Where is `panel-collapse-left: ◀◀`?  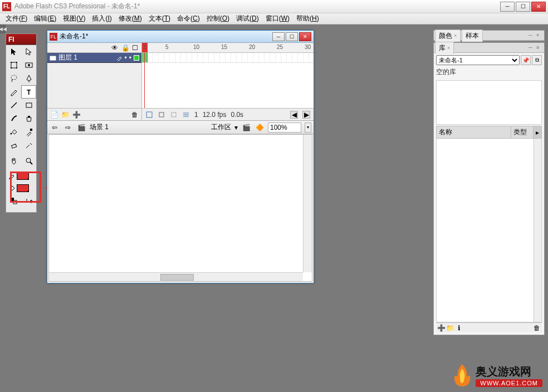
panel-collapse-left: ◀◀ is located at coordinates (3, 29).